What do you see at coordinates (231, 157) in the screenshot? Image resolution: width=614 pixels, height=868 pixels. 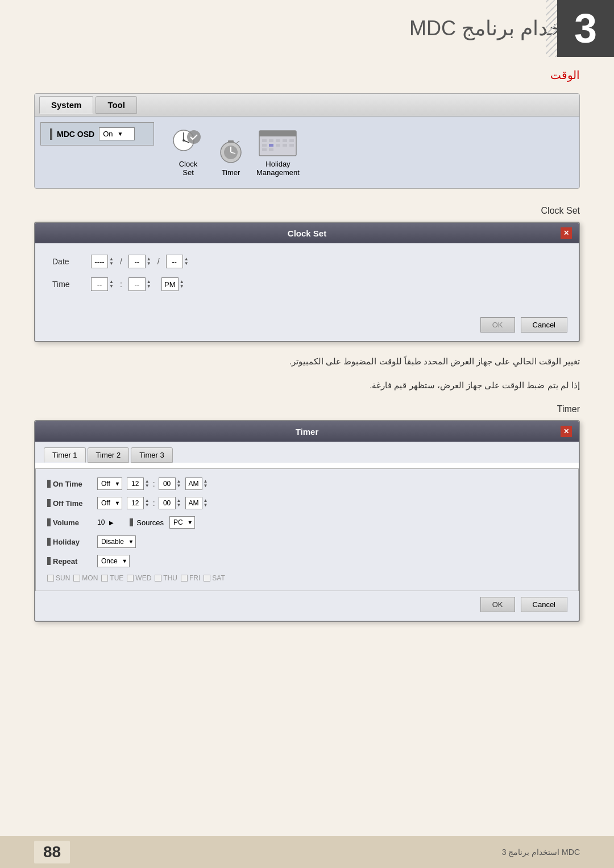 I see `timer-icon-item: Timer` at bounding box center [231, 157].